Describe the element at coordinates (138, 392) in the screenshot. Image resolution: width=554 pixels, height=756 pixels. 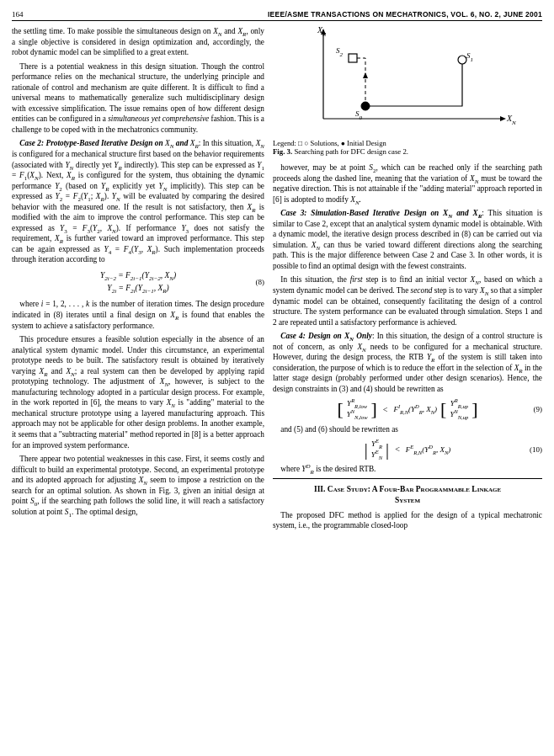
I see `para-procedure: This procedure ensures a feasible soluti…` at that location.